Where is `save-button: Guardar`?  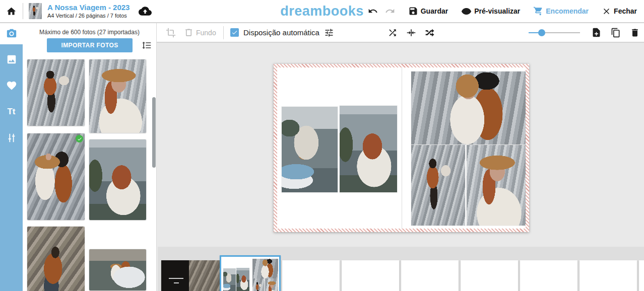 save-button: Guardar is located at coordinates (428, 11).